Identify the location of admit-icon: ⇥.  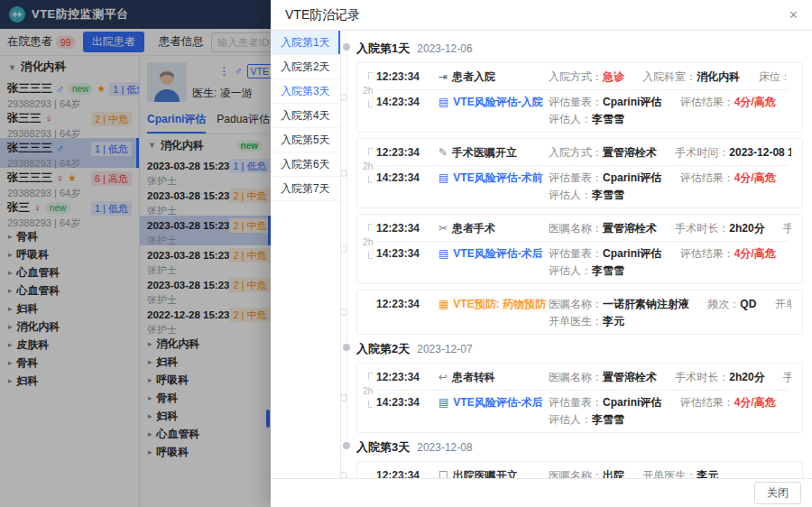
(443, 78).